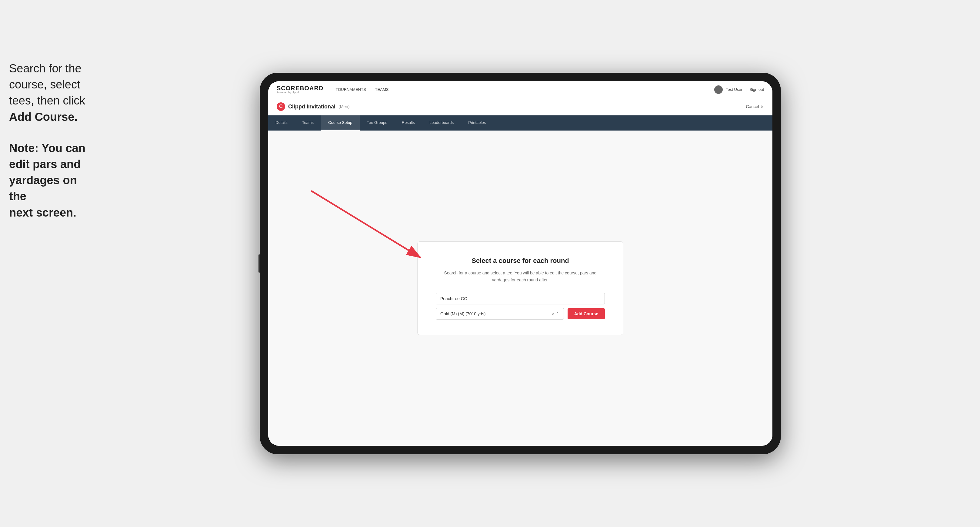 The image size is (980, 527). Describe the element at coordinates (259, 264) in the screenshot. I see `tablet-side-button` at that location.